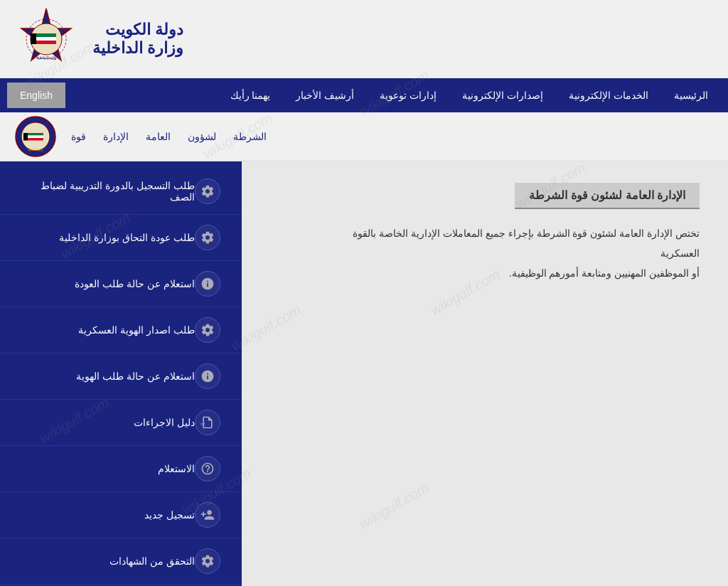 This screenshot has width=728, height=586. Describe the element at coordinates (121, 330) in the screenshot. I see `sidebar-item-military-id: طلب اصدار الهوية العسكرية` at that location.